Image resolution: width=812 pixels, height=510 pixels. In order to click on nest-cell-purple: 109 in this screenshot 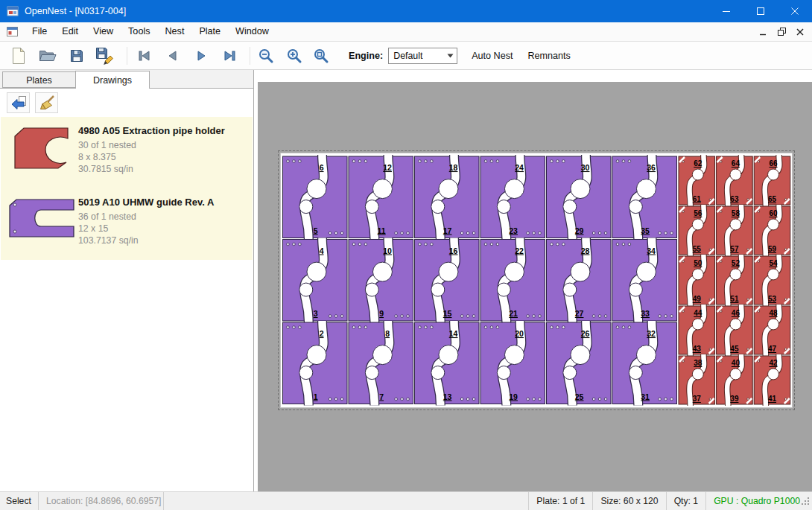, I will do `click(381, 281)`.